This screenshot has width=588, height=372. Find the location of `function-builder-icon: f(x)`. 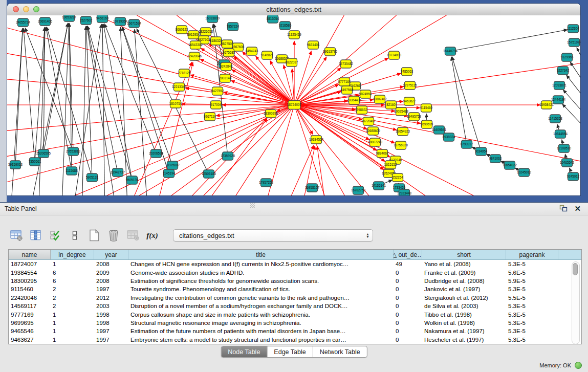

function-builder-icon: f(x) is located at coordinates (153, 235).